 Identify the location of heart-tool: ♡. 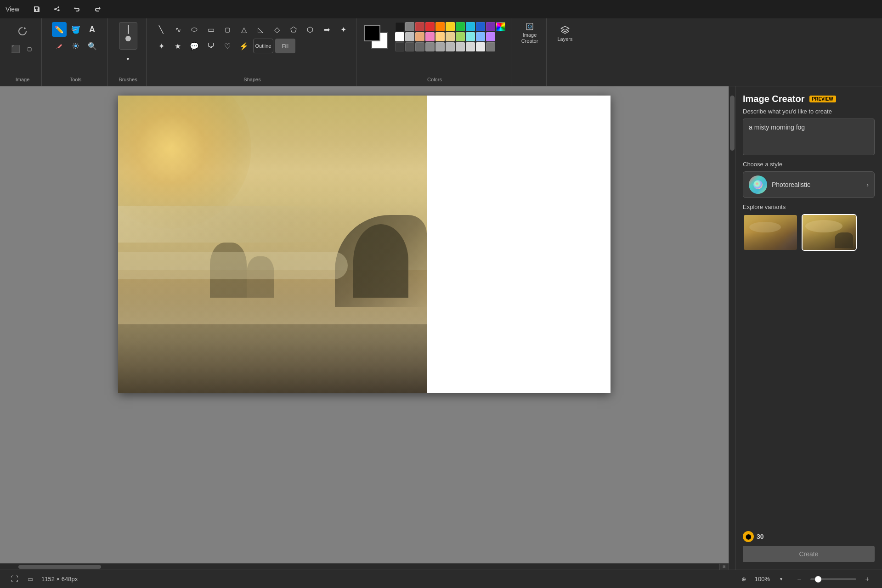
(227, 46).